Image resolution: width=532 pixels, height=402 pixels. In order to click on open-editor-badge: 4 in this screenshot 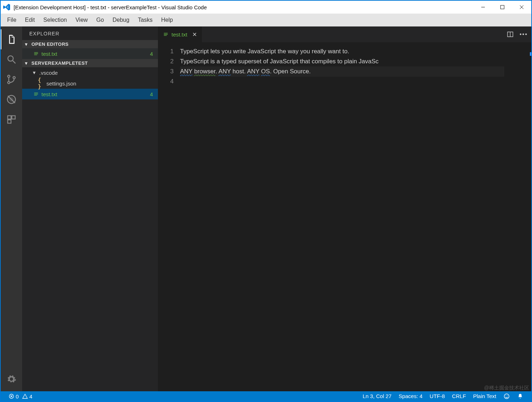, I will do `click(151, 54)`.